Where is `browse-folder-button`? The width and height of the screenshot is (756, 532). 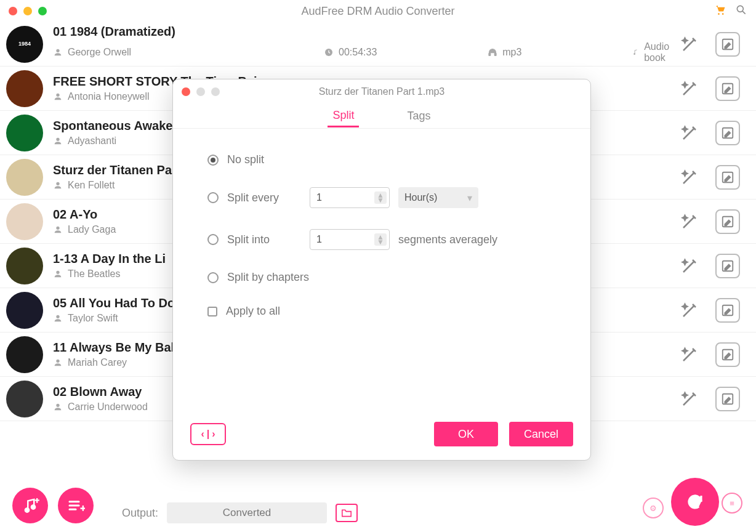
browse-folder-button is located at coordinates (347, 513).